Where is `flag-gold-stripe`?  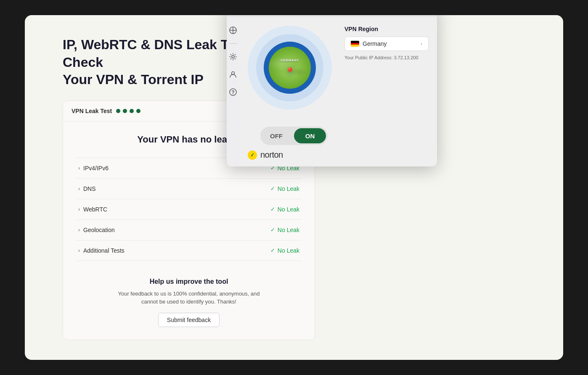
flag-gold-stripe is located at coordinates (355, 45).